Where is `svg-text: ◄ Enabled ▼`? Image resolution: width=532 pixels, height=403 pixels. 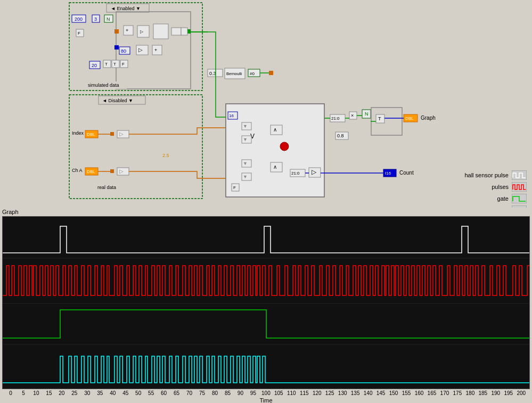 svg-text: ◄ Enabled ▼ is located at coordinates (126, 9).